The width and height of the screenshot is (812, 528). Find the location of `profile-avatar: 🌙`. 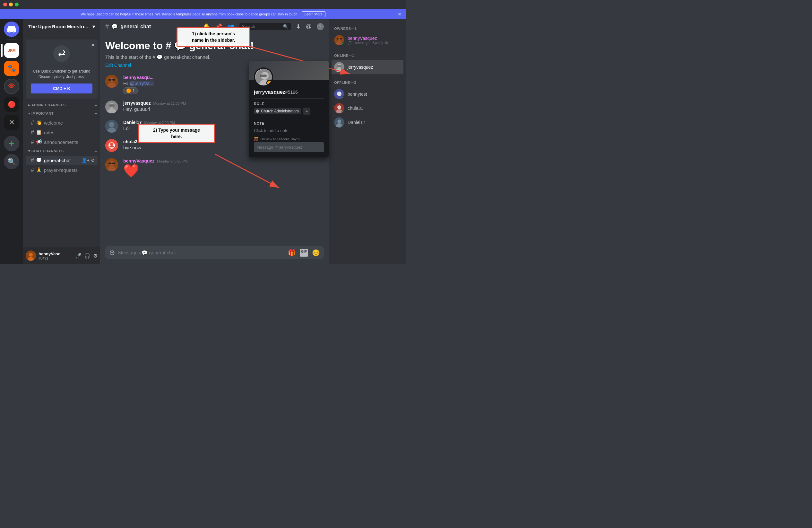

profile-avatar: 🌙 is located at coordinates (263, 77).